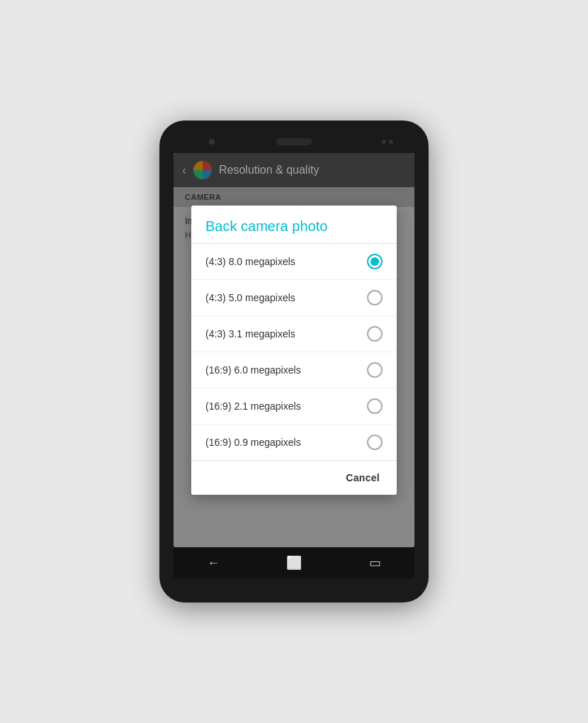 The image size is (588, 723). What do you see at coordinates (213, 563) in the screenshot?
I see `back-nav-button: ←` at bounding box center [213, 563].